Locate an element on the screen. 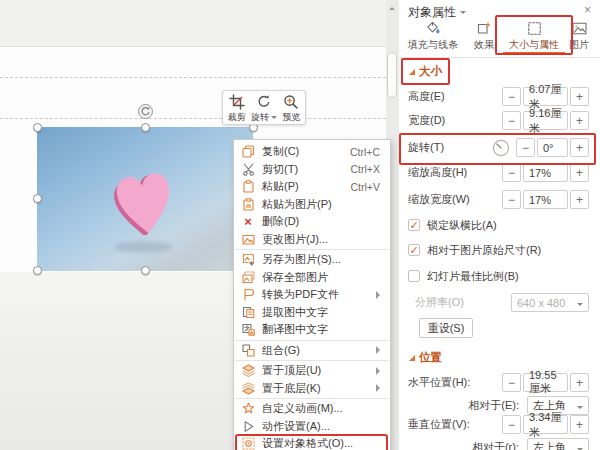  shortcut-label: Ctrl+V is located at coordinates (368, 187).